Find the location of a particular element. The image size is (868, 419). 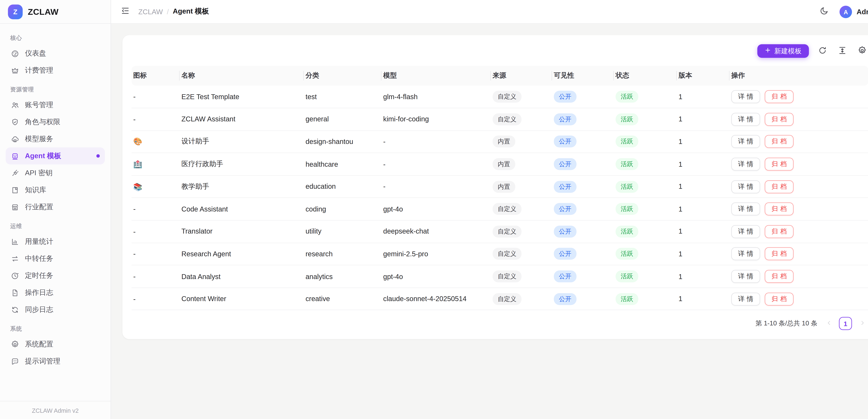

breadcrumb-current: Agent 模板 is located at coordinates (191, 11).